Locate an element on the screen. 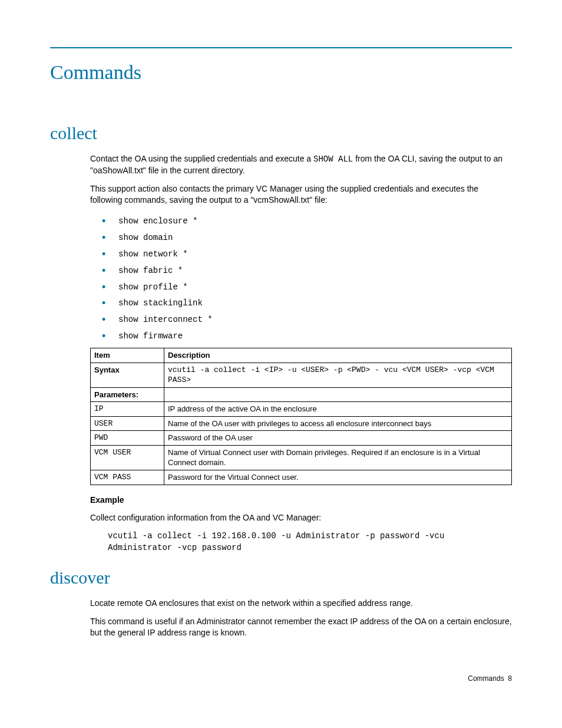 This screenshot has width=562, height=728. discover-para2: This command is useful if an Administrat… is located at coordinates (301, 627).